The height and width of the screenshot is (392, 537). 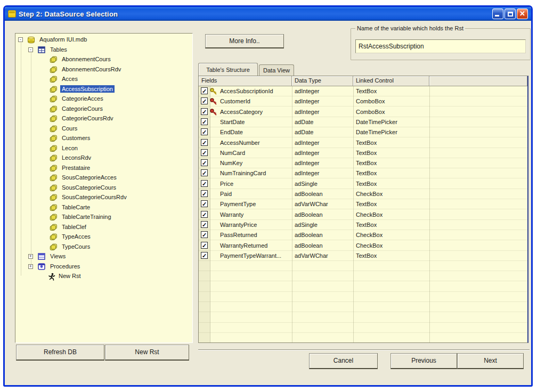 What do you see at coordinates (104, 276) in the screenshot?
I see `tree-item-new-rst: New Rst` at bounding box center [104, 276].